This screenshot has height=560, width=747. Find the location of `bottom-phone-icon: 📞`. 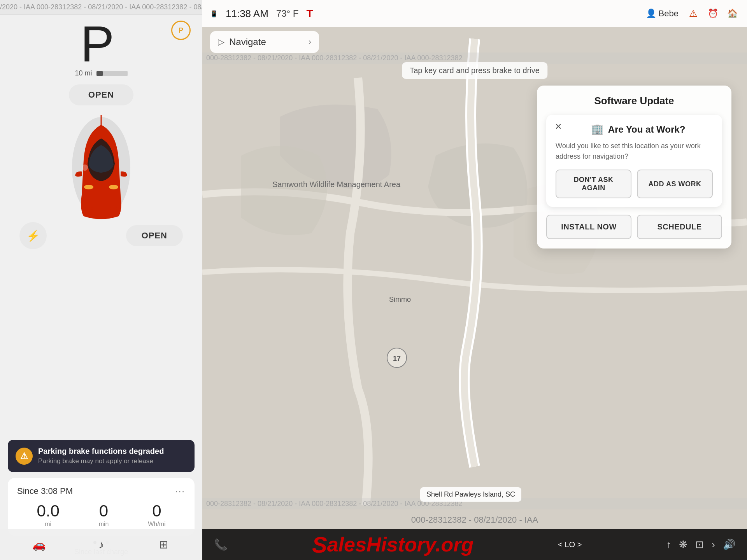

bottom-phone-icon: 📞 is located at coordinates (221, 544).